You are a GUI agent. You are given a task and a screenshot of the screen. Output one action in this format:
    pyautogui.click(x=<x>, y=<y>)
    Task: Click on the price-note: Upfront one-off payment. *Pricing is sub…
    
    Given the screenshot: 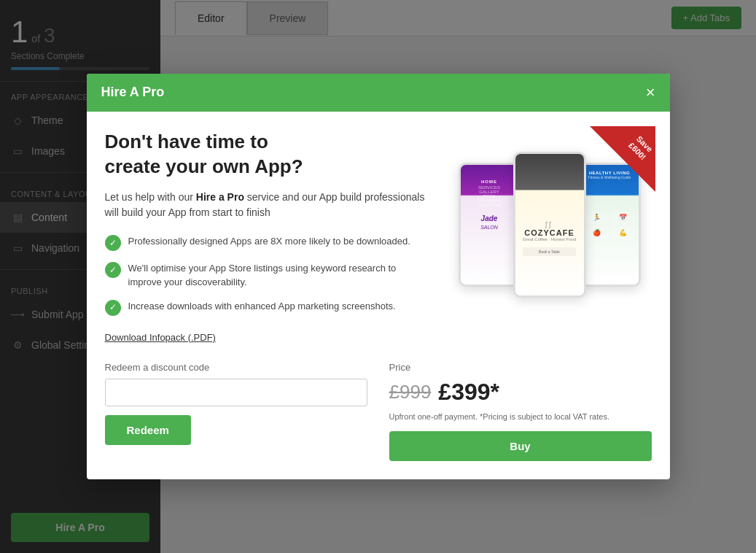 What is the action you would take?
    pyautogui.click(x=521, y=417)
    